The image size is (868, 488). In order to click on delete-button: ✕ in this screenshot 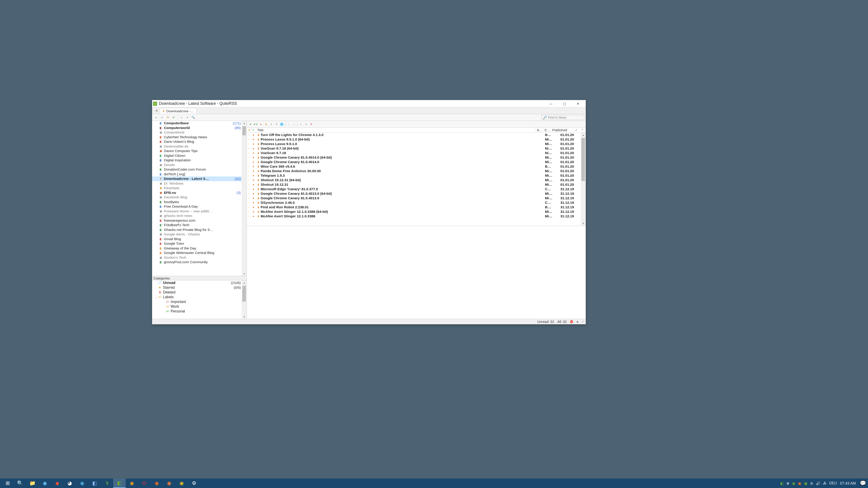, I will do `click(311, 124)`.